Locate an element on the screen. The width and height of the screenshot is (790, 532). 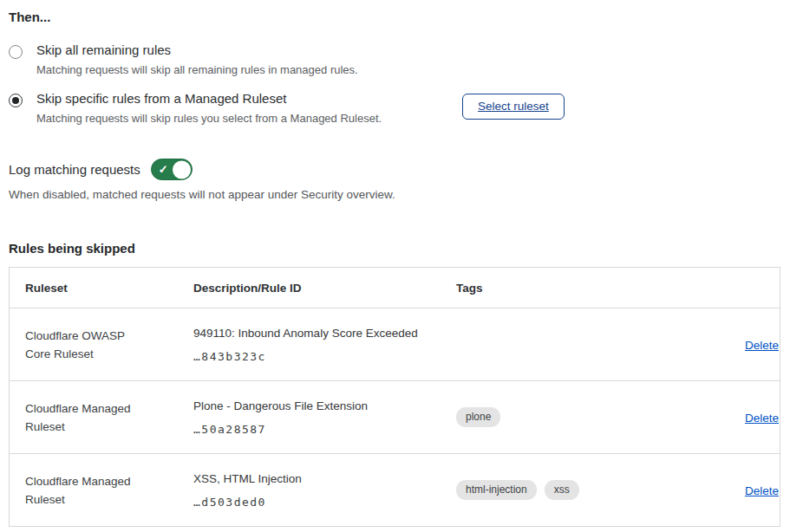
log-matching-requests-row: Log matching requests ✓ is located at coordinates (395, 170).